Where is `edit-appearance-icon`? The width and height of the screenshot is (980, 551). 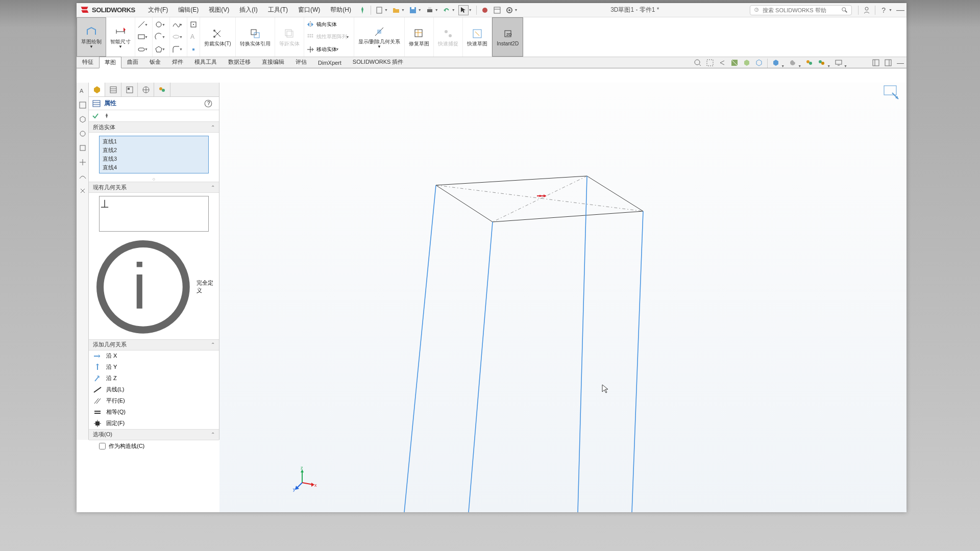
edit-appearance-icon is located at coordinates (793, 63).